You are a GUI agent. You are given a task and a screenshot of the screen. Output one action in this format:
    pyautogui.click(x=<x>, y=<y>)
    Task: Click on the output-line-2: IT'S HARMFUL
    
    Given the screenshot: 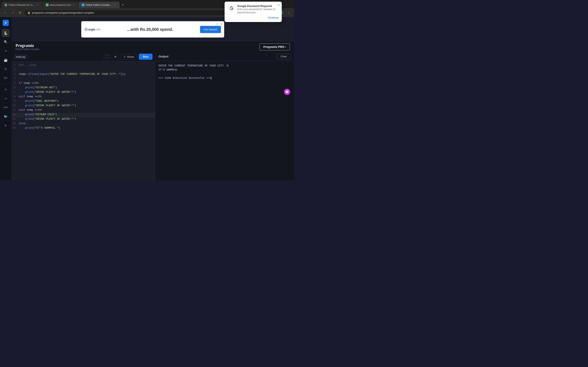 What is the action you would take?
    pyautogui.click(x=225, y=70)
    